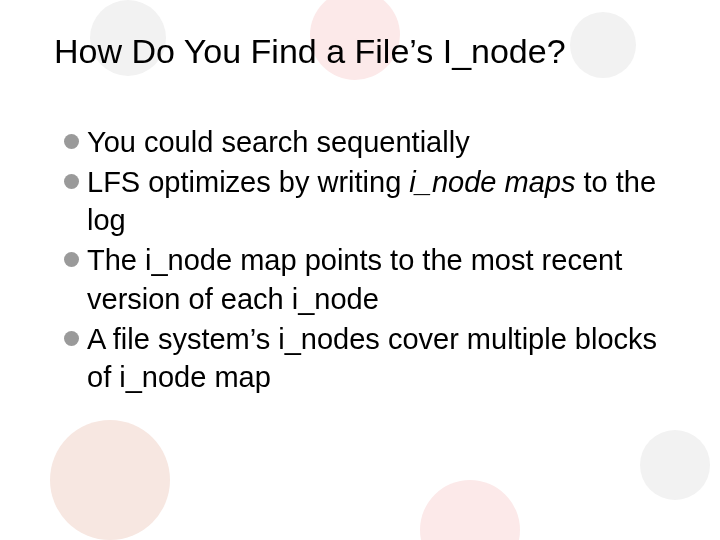  I want to click on list-item-text: The i_node map points to the most recent…, so click(378, 280).